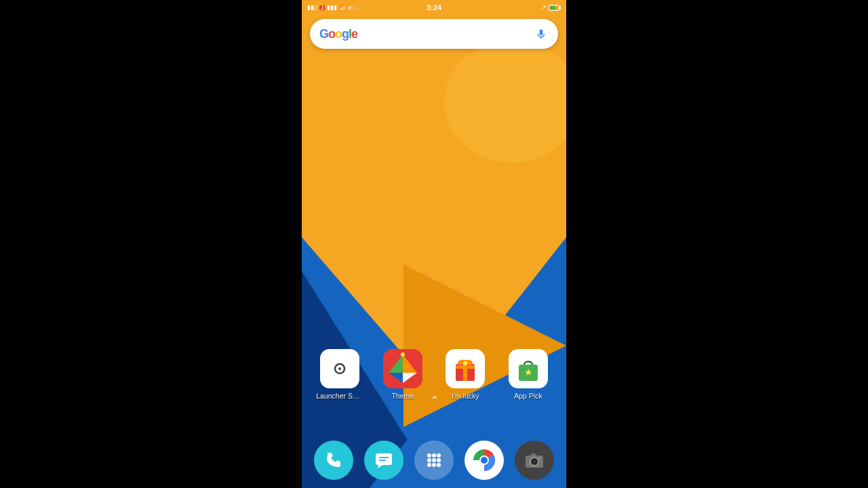 This screenshot has height=488, width=868. Describe the element at coordinates (534, 460) in the screenshot. I see `dock-item-camera` at that location.